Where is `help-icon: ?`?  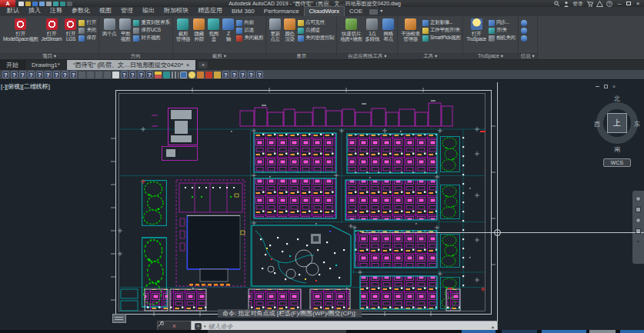 help-icon: ? is located at coordinates (609, 4).